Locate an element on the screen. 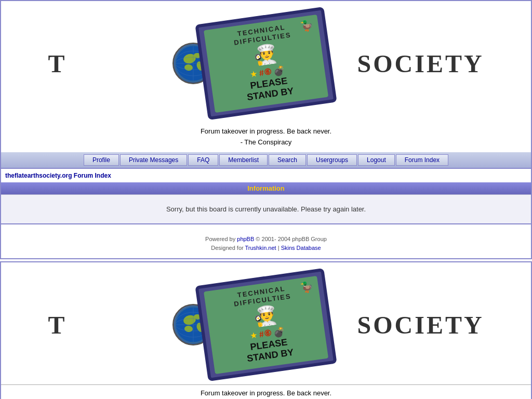 The width and height of the screenshot is (532, 399). nav-memberlist: Memberlist is located at coordinates (243, 160).